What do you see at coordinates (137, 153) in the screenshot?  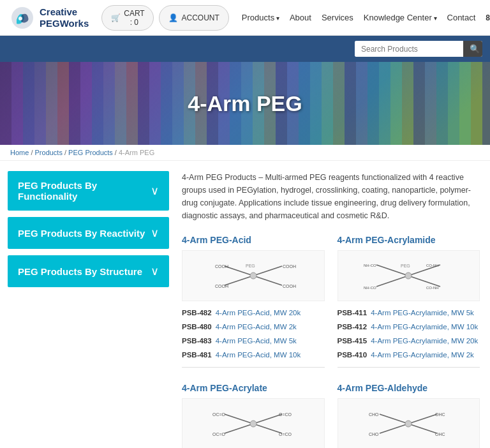 I see `breadcrumb-current: 4-Arm PEG` at bounding box center [137, 153].